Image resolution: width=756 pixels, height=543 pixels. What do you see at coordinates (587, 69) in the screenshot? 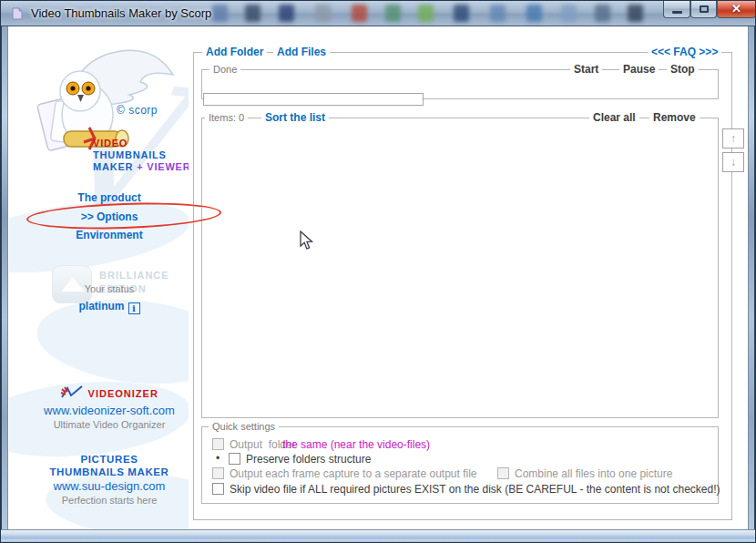
I see `start-button: Start` at bounding box center [587, 69].